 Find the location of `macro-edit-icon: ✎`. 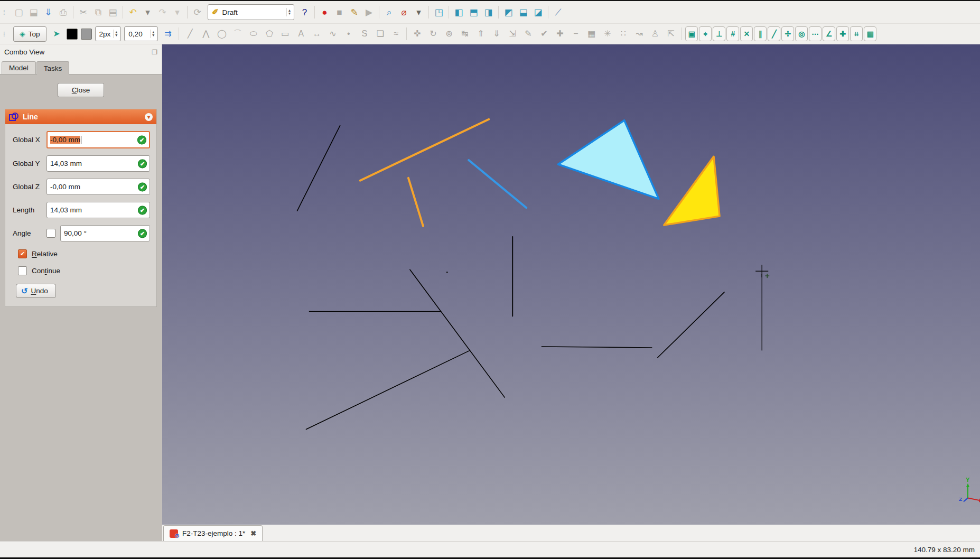

macro-edit-icon: ✎ is located at coordinates (354, 13).